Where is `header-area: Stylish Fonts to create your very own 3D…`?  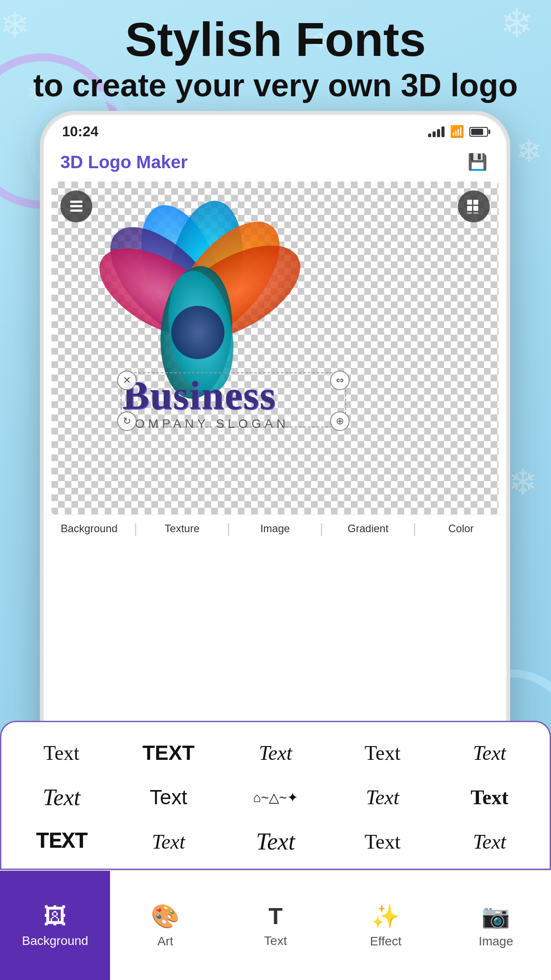 header-area: Stylish Fonts to create your very own 3D… is located at coordinates (276, 59).